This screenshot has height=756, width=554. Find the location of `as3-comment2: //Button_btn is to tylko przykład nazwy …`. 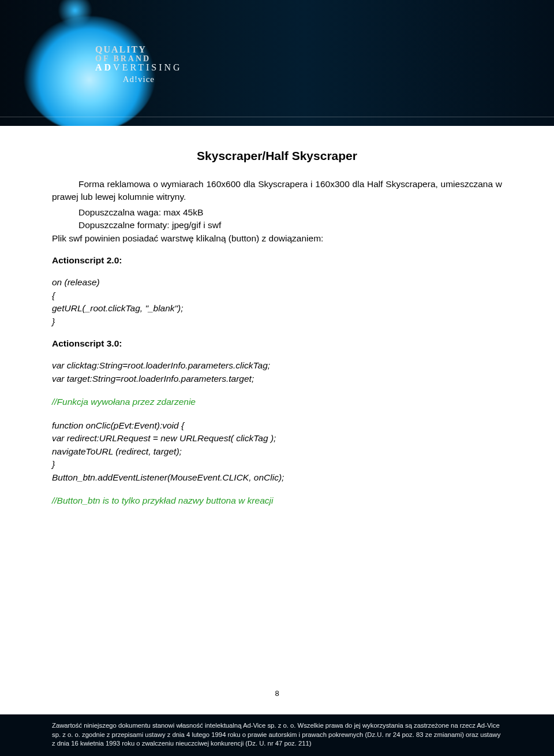

as3-comment2: //Button_btn is to tylko przykład nazwy … is located at coordinates (277, 501).